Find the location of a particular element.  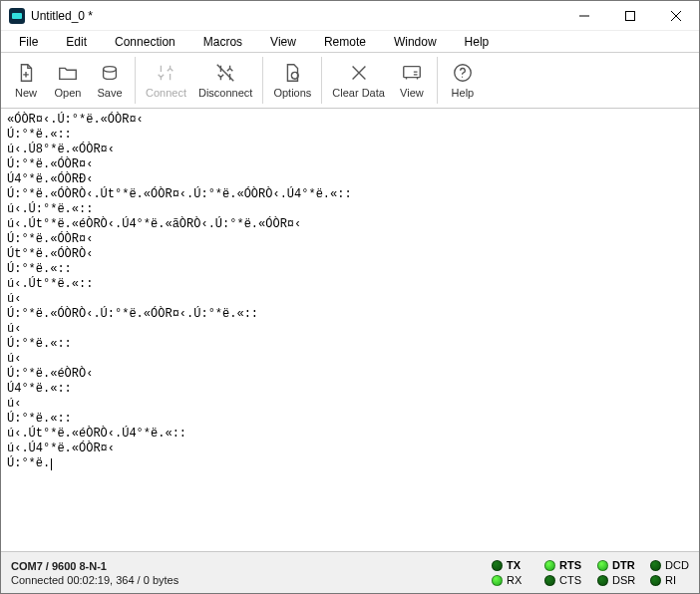

new-label: New is located at coordinates (26, 93).